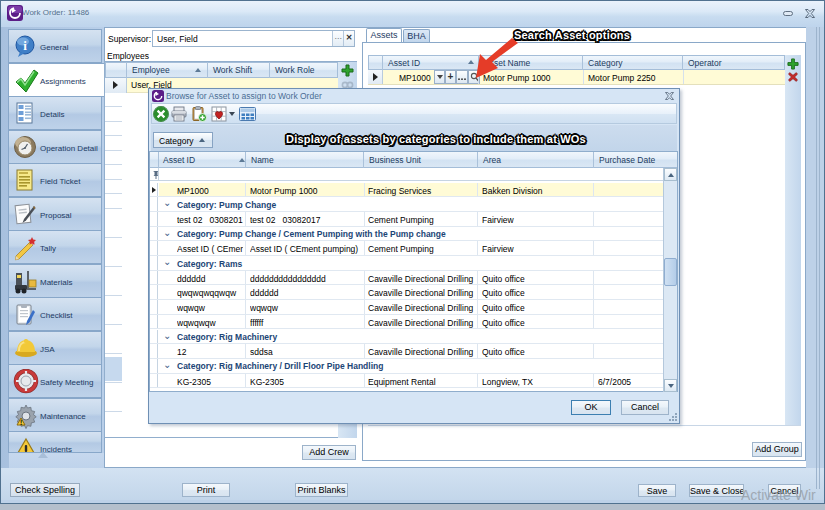 Image resolution: width=825 pixels, height=510 pixels. Describe the element at coordinates (25, 46) in the screenshot. I see `svg-text: i` at that location.